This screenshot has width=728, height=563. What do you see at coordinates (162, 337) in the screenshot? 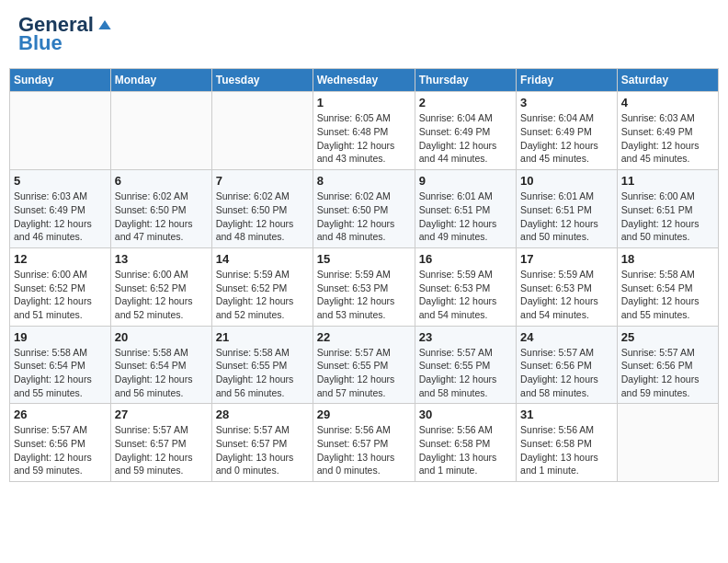
I see `day-number: 20` at bounding box center [162, 337].